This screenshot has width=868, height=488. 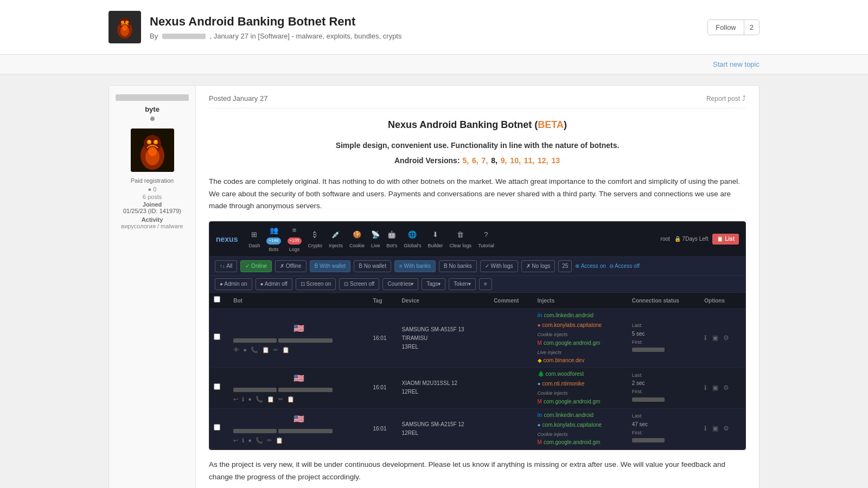 I want to click on row1-tag: 16:01, so click(x=383, y=338).